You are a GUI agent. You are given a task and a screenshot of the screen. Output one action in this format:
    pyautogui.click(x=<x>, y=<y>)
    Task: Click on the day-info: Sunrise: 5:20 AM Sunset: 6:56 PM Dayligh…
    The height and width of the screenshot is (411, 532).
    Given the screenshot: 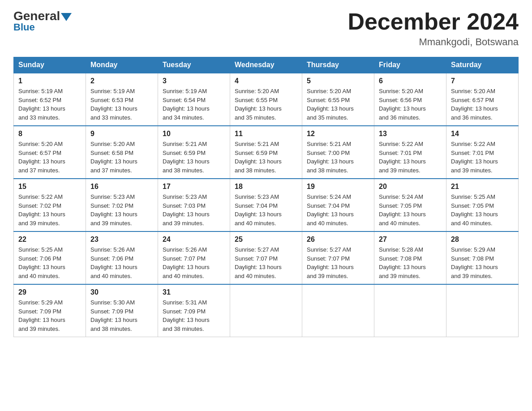 What is the action you would take?
    pyautogui.click(x=410, y=104)
    